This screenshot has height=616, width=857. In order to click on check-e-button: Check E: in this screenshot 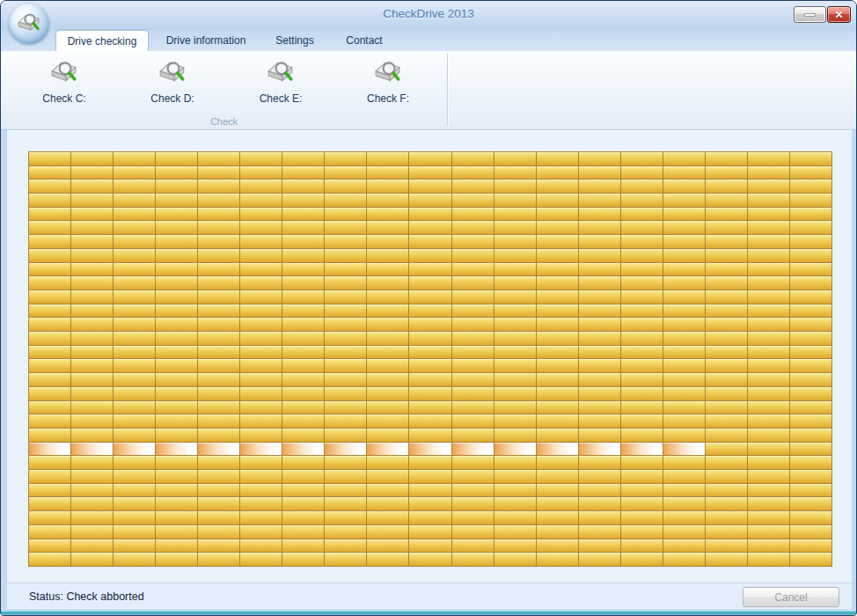, I will do `click(281, 87)`.